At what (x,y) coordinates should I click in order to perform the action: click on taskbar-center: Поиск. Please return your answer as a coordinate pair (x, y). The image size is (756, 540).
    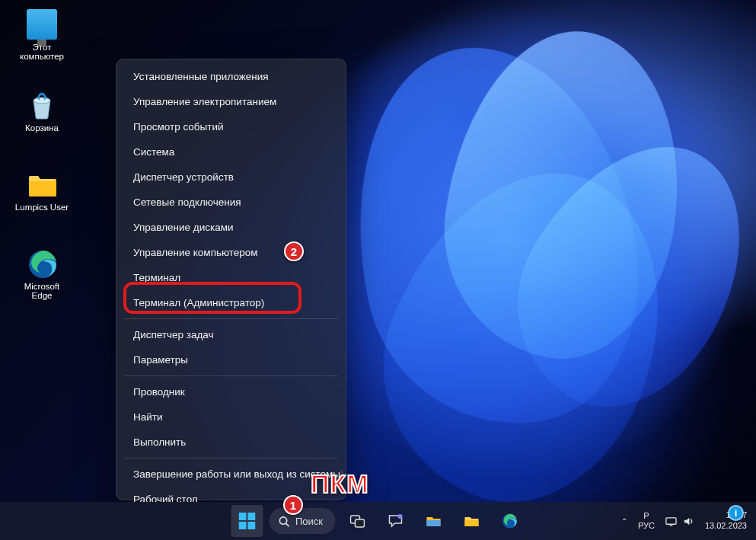
    Looking at the image, I should click on (378, 521).